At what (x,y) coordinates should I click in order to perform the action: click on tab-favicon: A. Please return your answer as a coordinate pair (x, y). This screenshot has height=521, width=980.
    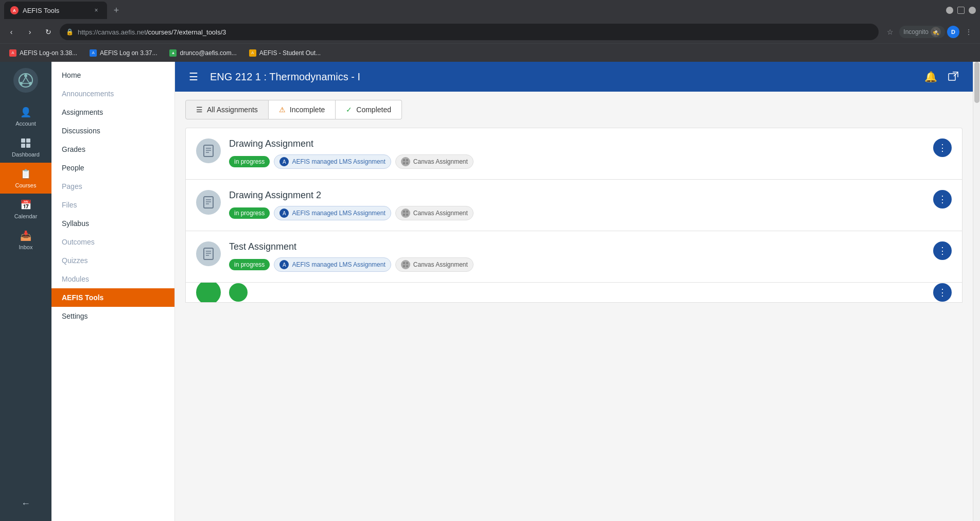
    Looking at the image, I should click on (14, 10).